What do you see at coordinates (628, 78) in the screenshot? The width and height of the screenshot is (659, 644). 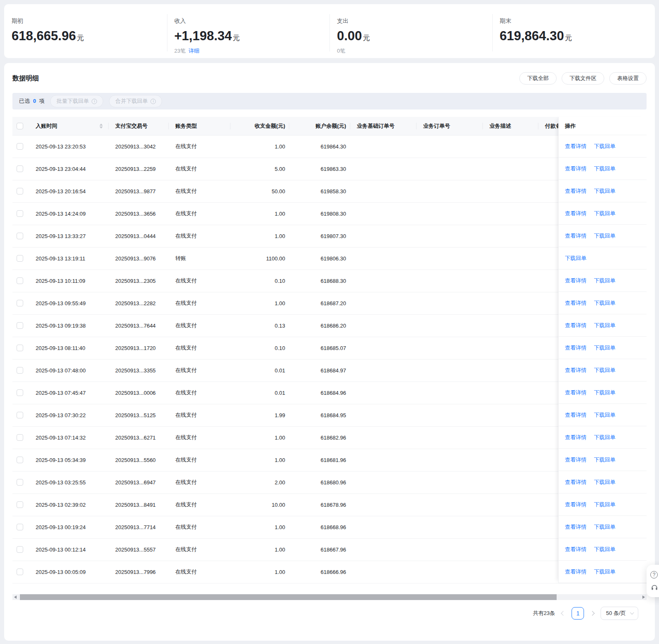 I see `table-settings-button: 表格设置` at bounding box center [628, 78].